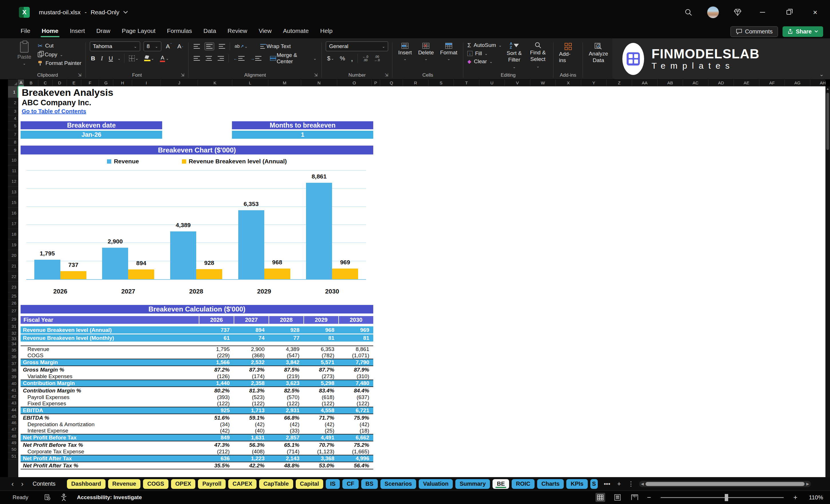  What do you see at coordinates (645, 83) in the screenshot?
I see `column-header-AA: AA` at bounding box center [645, 83].